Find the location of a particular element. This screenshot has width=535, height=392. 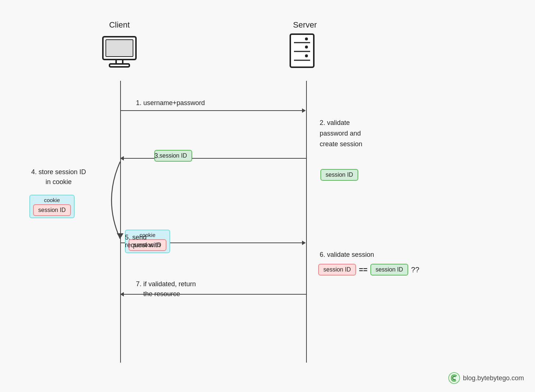

bytebytego-icon is located at coordinates (454, 378).